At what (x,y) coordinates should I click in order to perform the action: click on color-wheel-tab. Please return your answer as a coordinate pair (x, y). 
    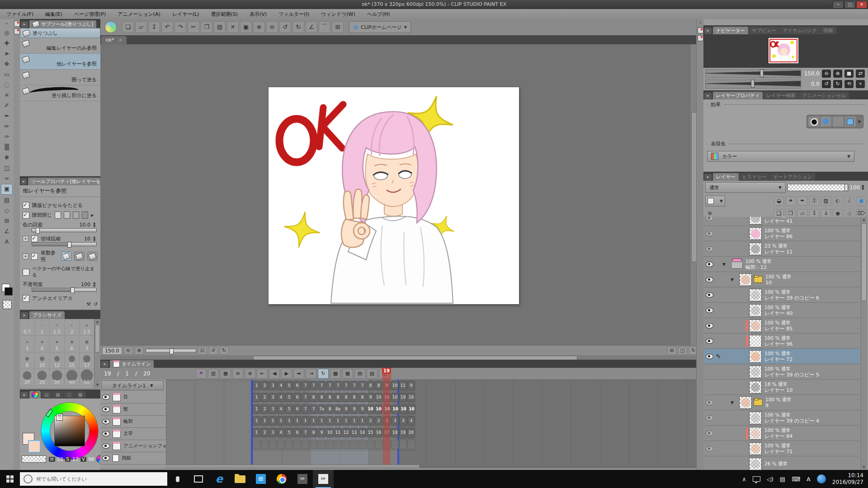
    Looking at the image, I should click on (35, 395).